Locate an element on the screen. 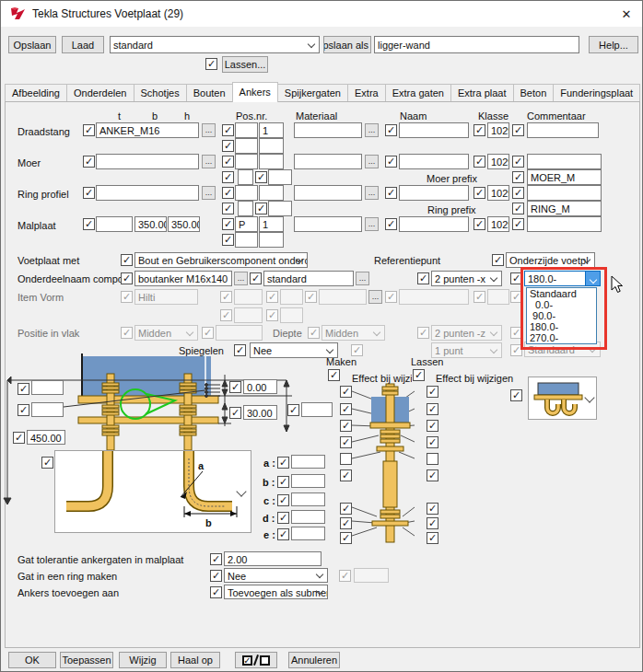 This screenshot has width=643, height=672. malplaat-h-input: 350.00 is located at coordinates (184, 225).